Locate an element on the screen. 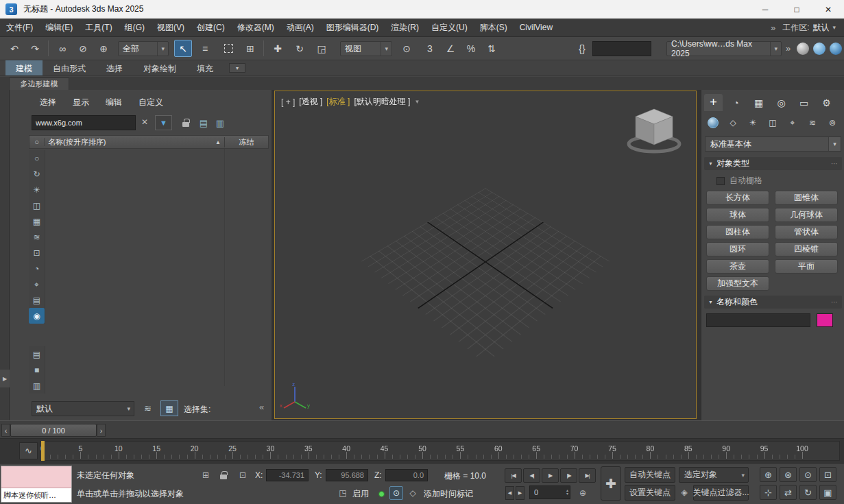 The height and width of the screenshot is (504, 844). menu-views: 视图(V) is located at coordinates (171, 27).